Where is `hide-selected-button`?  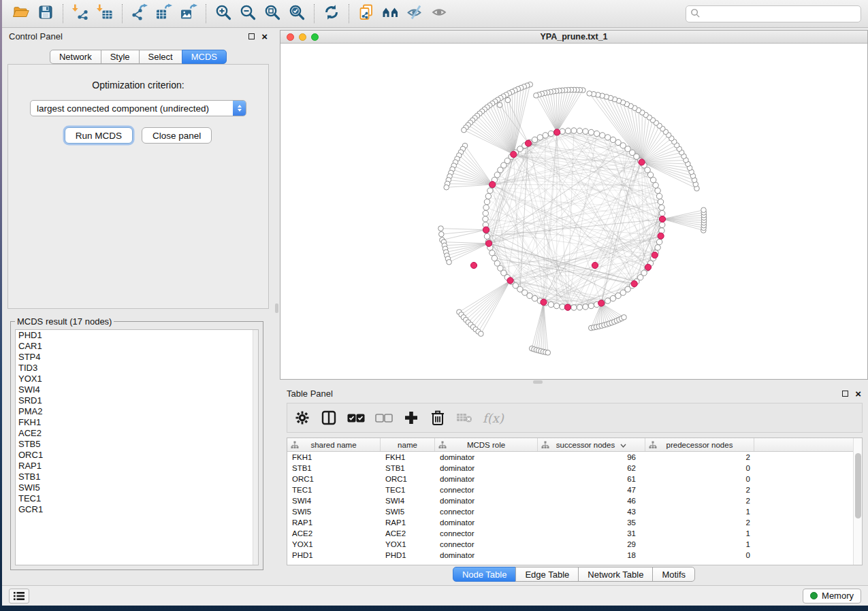
hide-selected-button is located at coordinates (415, 14).